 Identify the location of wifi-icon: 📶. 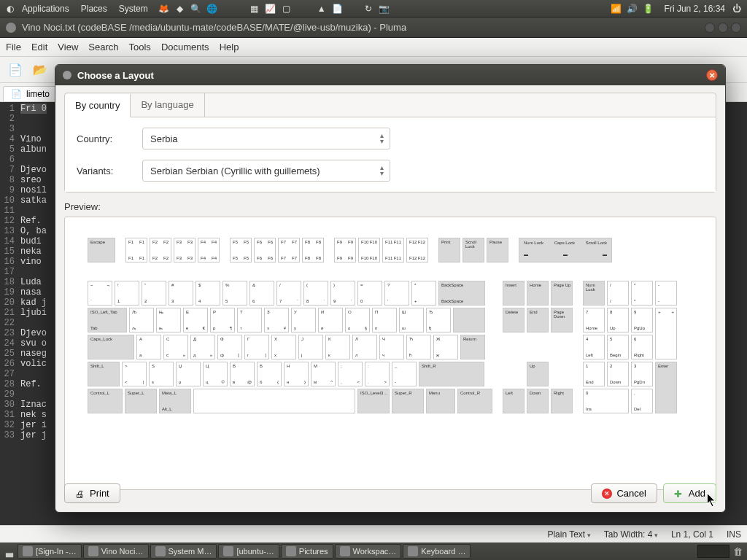
(616, 9).